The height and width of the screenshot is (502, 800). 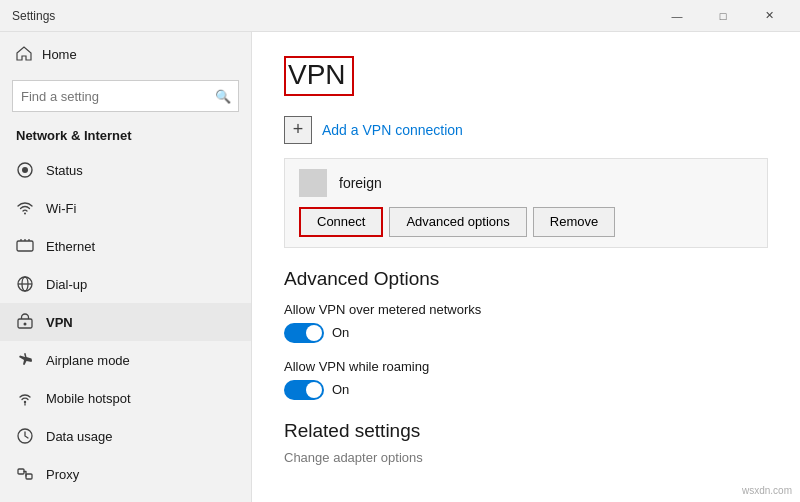 I want to click on vpn-icon, so click(x=25, y=322).